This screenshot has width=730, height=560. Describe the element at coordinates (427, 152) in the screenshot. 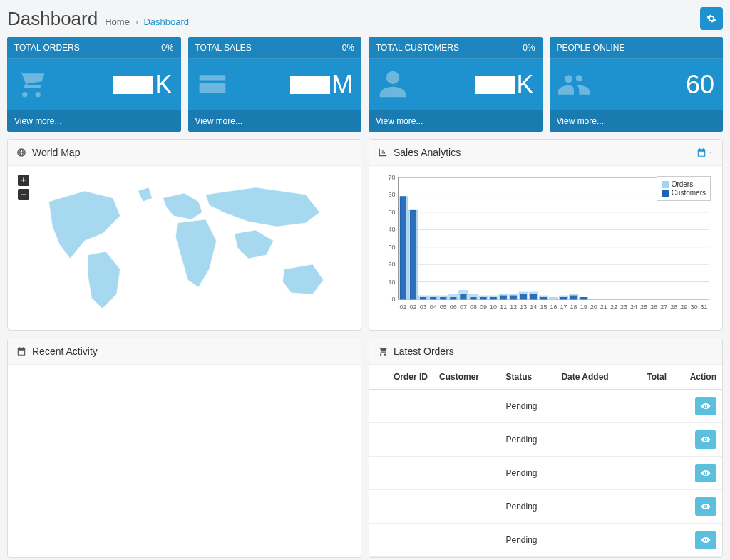

I see `panel-title: Sales Analytics` at that location.